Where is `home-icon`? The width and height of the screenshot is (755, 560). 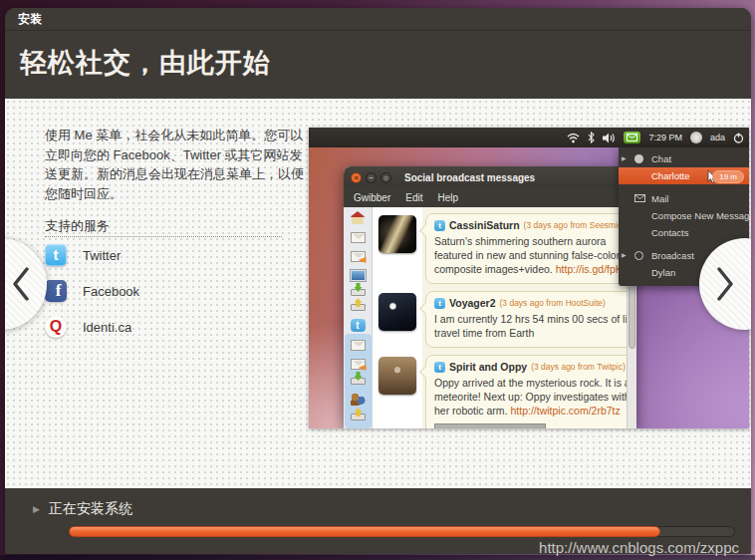
home-icon is located at coordinates (359, 217).